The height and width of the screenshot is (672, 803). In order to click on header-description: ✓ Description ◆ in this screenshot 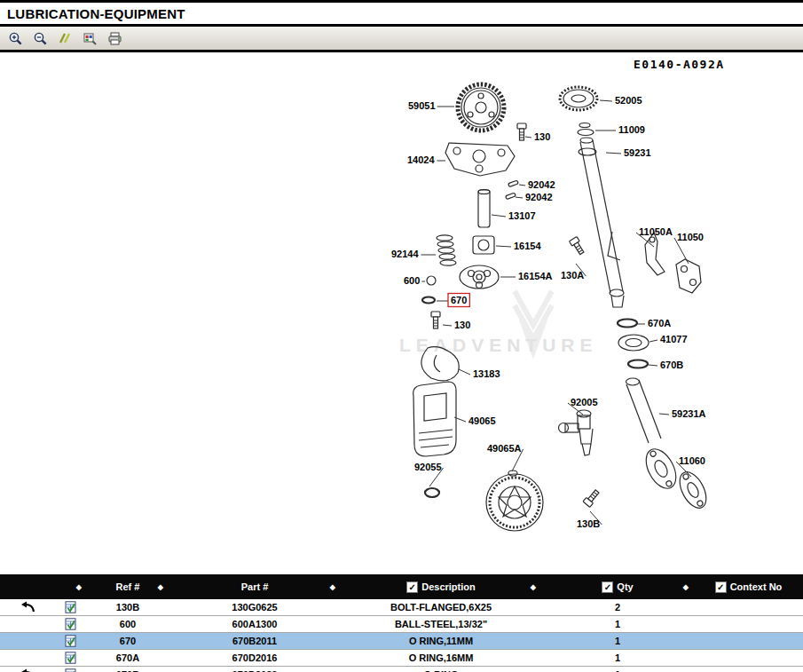, I will do `click(441, 587)`.